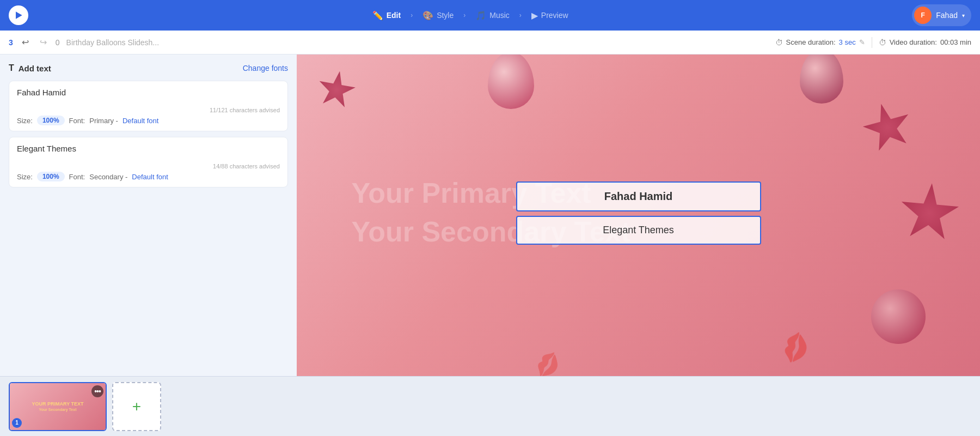 This screenshot has height=436, width=980. Describe the element at coordinates (148, 162) in the screenshot. I see `secondary-text-card: 14/88 characters advised Size: 100% Font…` at that location.